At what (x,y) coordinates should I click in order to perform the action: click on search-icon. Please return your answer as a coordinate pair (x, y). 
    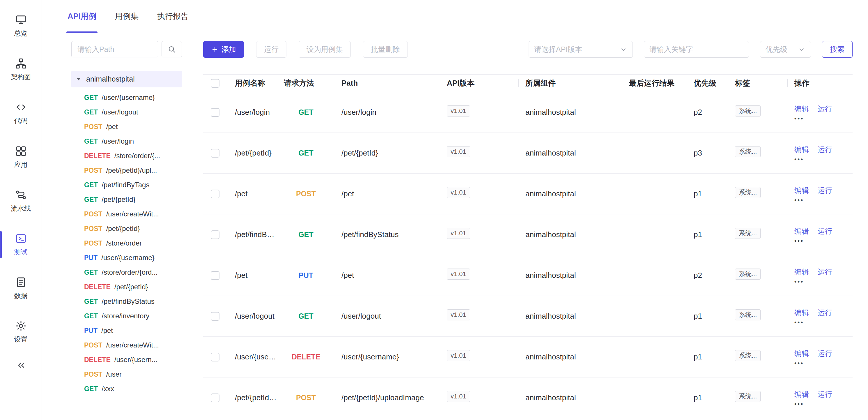
    Looking at the image, I should click on (172, 49).